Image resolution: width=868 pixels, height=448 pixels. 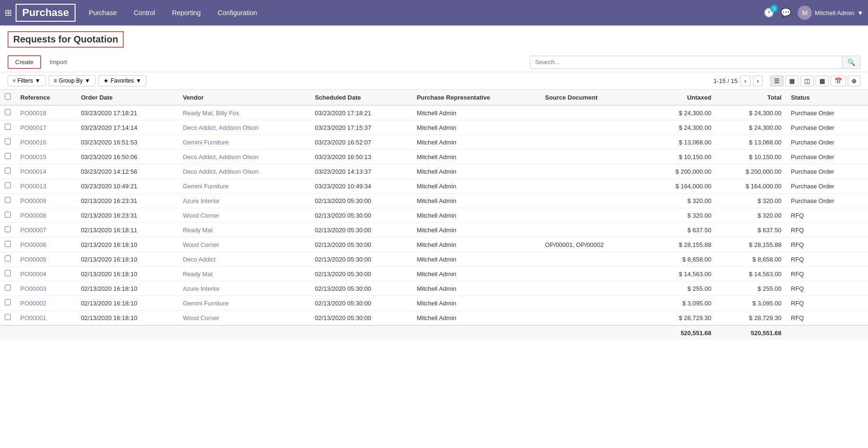 What do you see at coordinates (593, 97) in the screenshot?
I see `col-source-doc: Source Document` at bounding box center [593, 97].